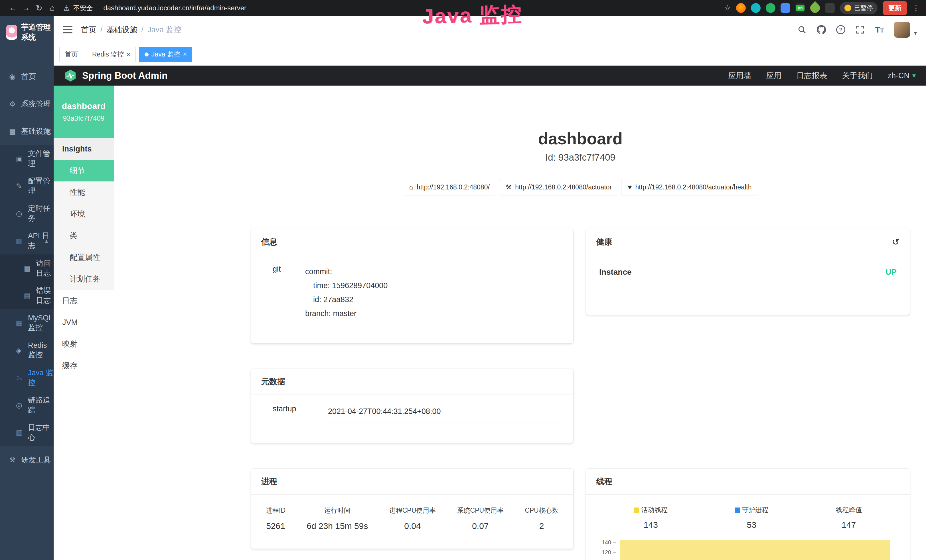  Describe the element at coordinates (896, 242) in the screenshot. I see `history-icon: ↺` at that location.